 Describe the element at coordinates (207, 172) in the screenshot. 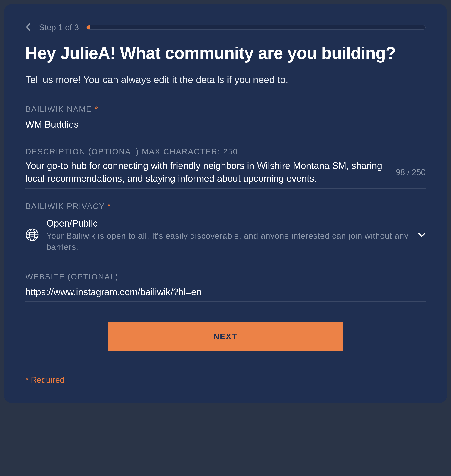

I see `description-input: Your go-to hub for connecting with frien…` at that location.